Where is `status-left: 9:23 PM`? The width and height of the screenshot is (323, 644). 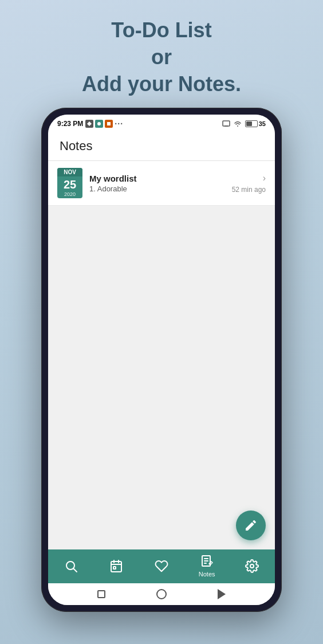 status-left: 9:23 PM is located at coordinates (90, 124).